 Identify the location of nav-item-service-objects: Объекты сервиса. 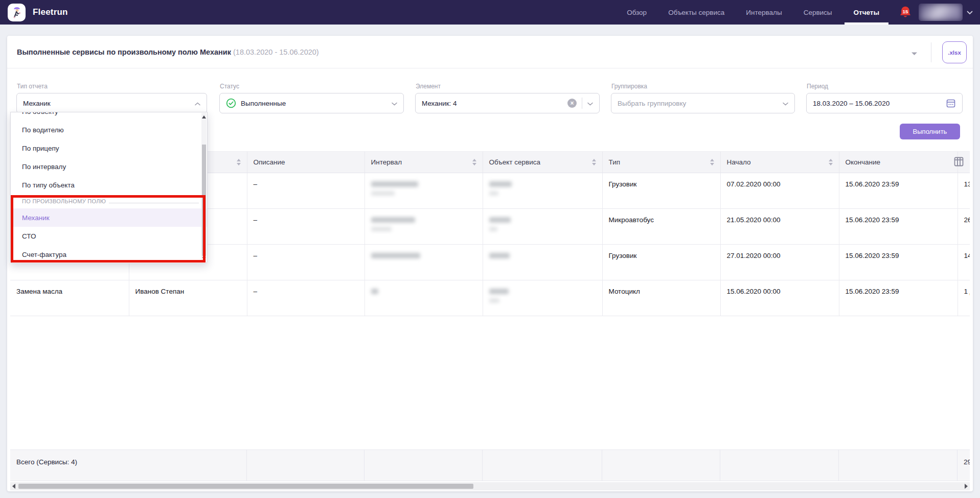
(696, 12).